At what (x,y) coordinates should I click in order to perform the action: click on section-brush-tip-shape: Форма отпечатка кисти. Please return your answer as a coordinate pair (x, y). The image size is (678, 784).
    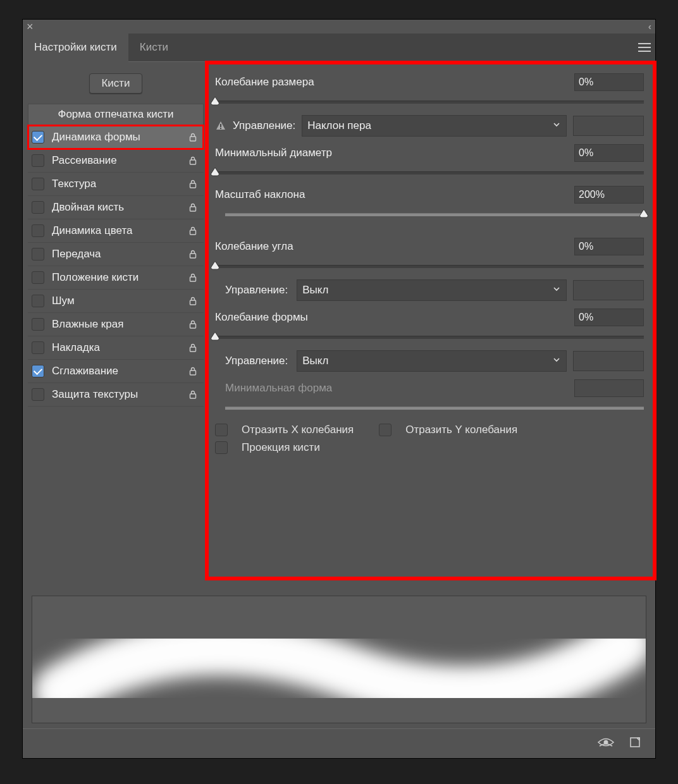
    Looking at the image, I should click on (116, 114).